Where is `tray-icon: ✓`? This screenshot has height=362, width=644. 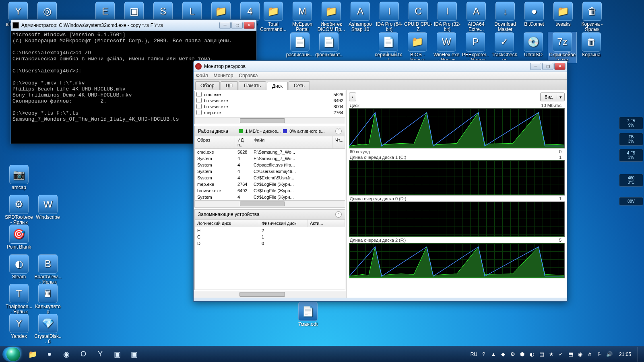
tray-icon: ✓ is located at coordinates (561, 354).